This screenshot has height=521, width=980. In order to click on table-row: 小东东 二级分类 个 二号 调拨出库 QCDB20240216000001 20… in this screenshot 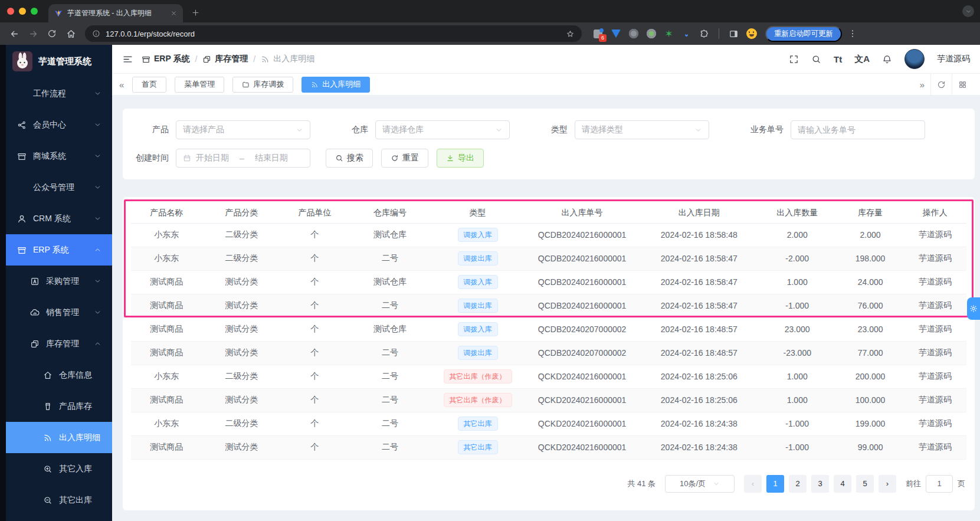, I will do `click(549, 258)`.